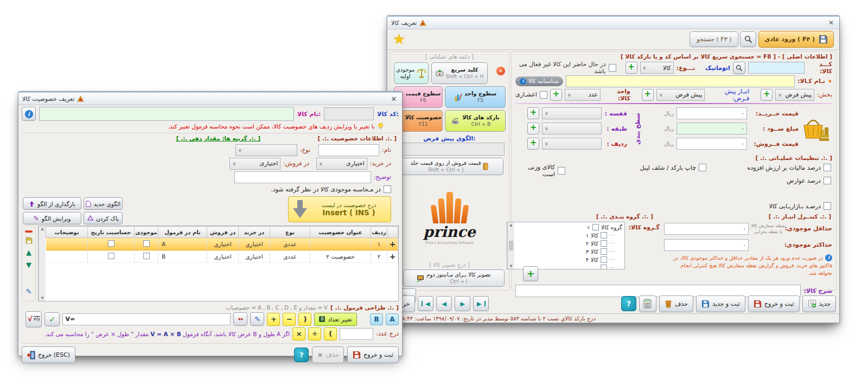  I want to click on in-sell-select: اختیاری∨, so click(255, 164).